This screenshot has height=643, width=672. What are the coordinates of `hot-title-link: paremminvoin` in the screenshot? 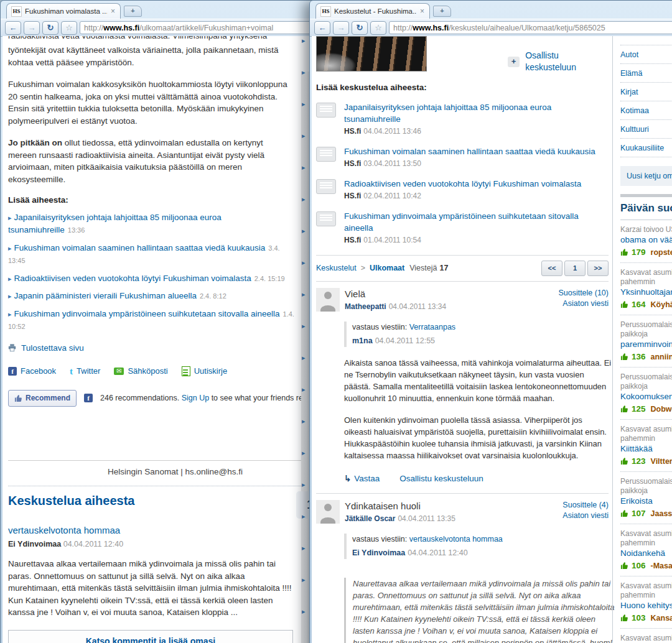 It's located at (646, 345).